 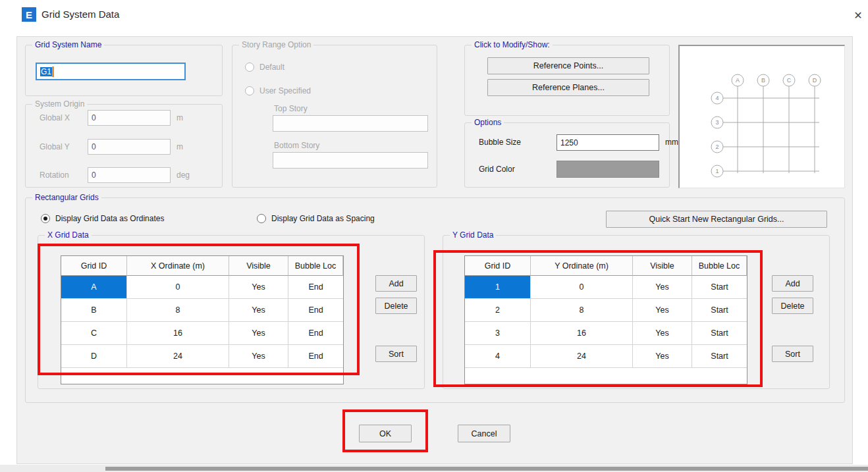 What do you see at coordinates (498, 287) in the screenshot?
I see `selected-cell: 1` at bounding box center [498, 287].